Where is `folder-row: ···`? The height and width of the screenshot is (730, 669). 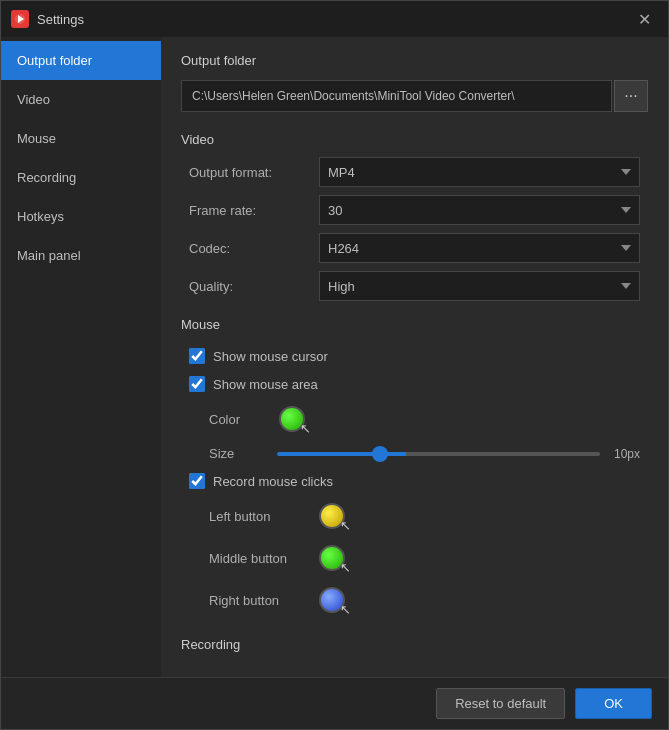
folder-row: ··· is located at coordinates (414, 96).